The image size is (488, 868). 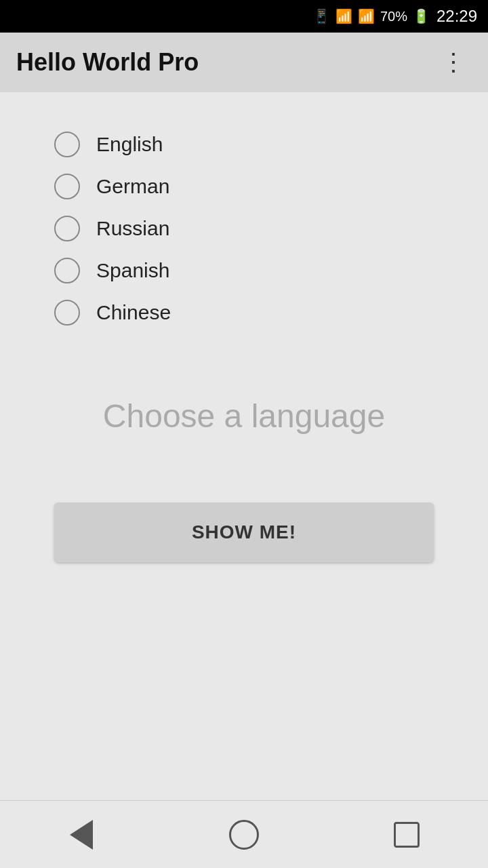 What do you see at coordinates (81, 835) in the screenshot?
I see `back-button` at bounding box center [81, 835].